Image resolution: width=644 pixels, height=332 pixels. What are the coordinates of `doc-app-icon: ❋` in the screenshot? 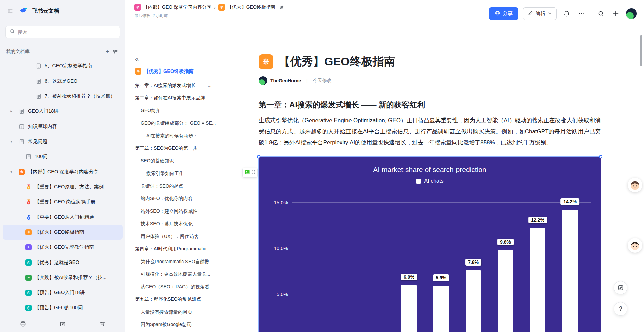 It's located at (138, 71).